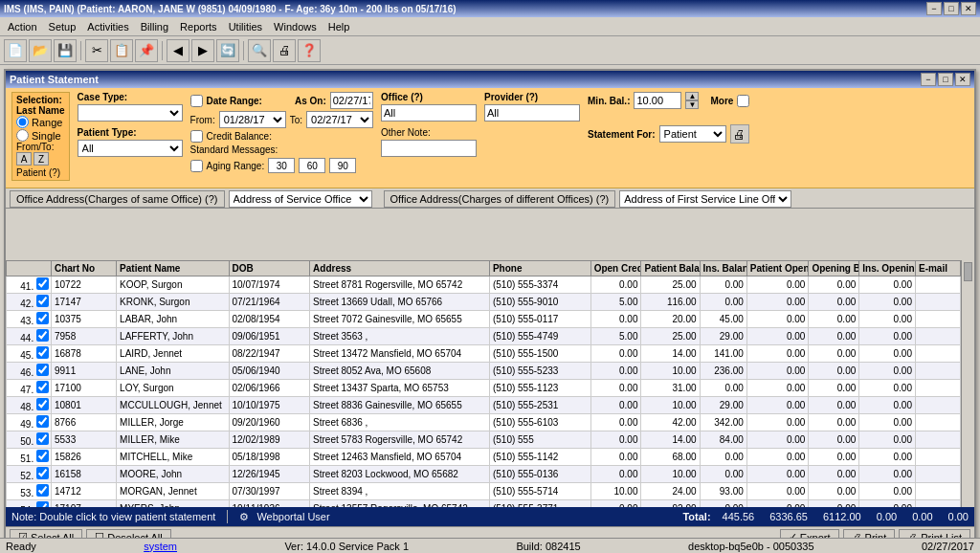  What do you see at coordinates (484, 388) in the screenshot?
I see `table-row: 47. 17100 LOY, Surgon 02/06/1966 Street …` at bounding box center [484, 388].